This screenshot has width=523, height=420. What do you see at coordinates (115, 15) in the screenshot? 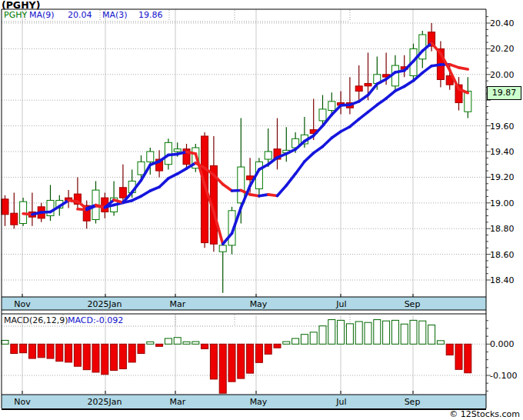
I see `legend-ma3-label: MA(3)` at bounding box center [115, 15].